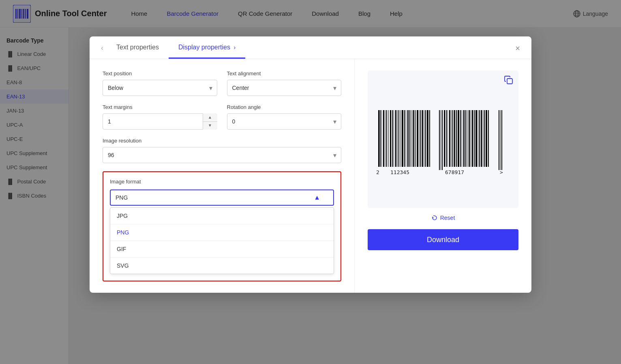  What do you see at coordinates (443, 240) in the screenshot?
I see `download-button: Download` at bounding box center [443, 240].